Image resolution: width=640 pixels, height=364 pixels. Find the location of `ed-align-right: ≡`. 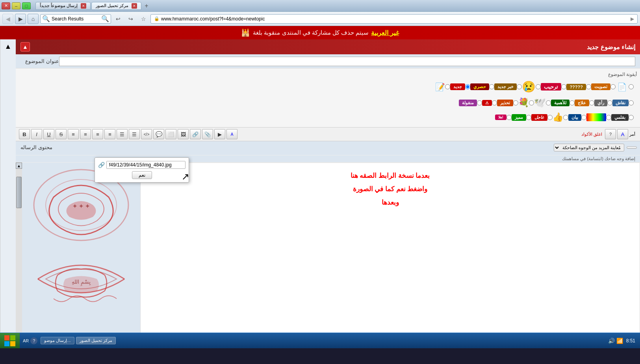

ed-align-right: ≡ is located at coordinates (73, 134).